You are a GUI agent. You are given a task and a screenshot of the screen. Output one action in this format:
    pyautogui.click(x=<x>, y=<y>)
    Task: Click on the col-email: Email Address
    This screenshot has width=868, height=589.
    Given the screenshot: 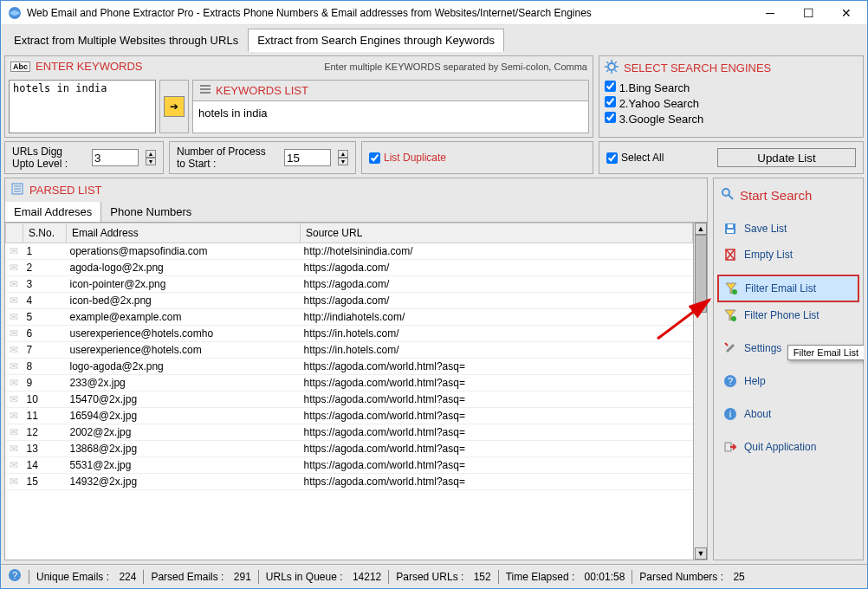 What is the action you would take?
    pyautogui.click(x=184, y=234)
    